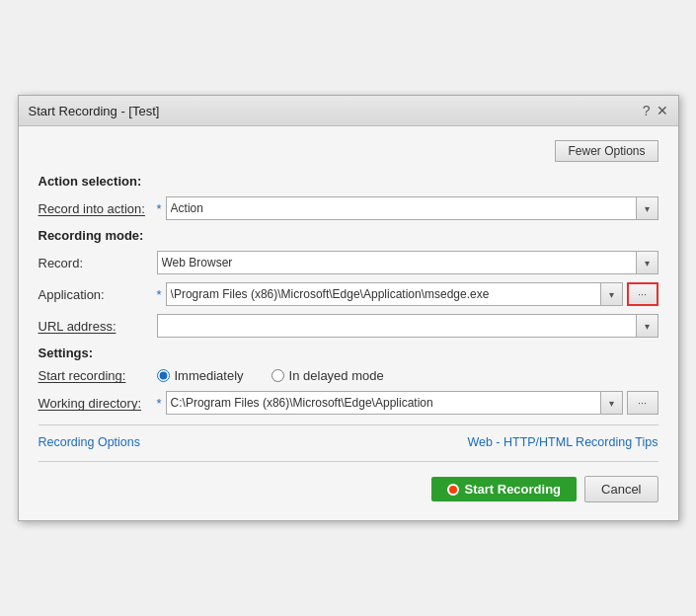 The image size is (696, 616). I want to click on start-recording-label: Start recording:, so click(98, 375).